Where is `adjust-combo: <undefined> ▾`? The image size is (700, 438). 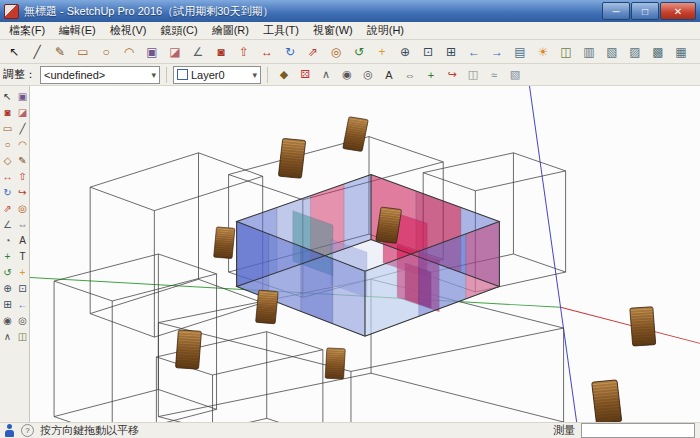
adjust-combo: <undefined> ▾ is located at coordinates (100, 75).